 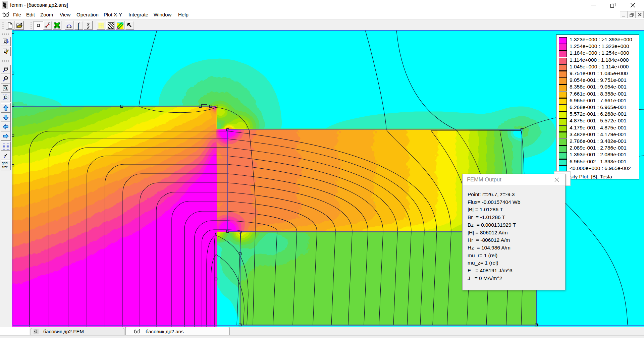 I want to click on svg-text: басовик др2.ans, so click(x=164, y=331).